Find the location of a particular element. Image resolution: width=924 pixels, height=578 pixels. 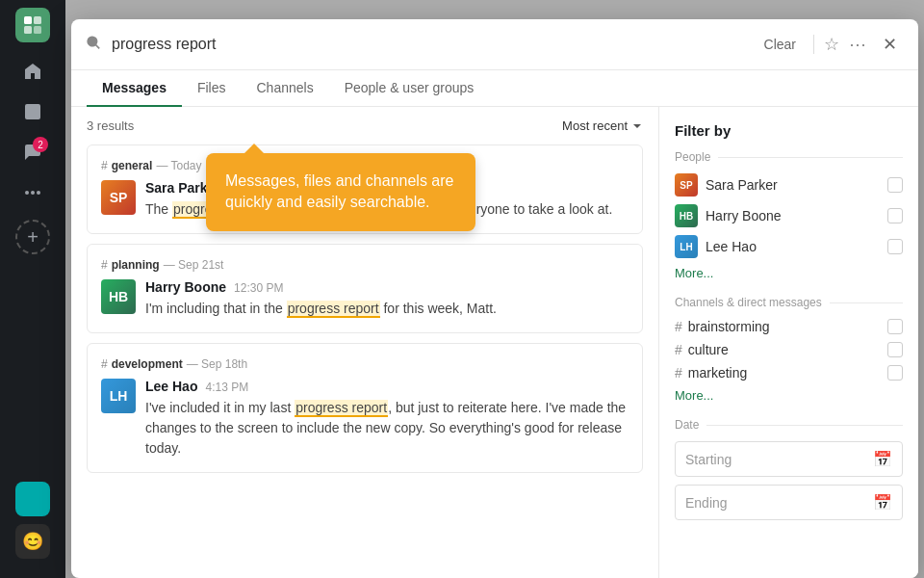

filter-title: Filter by is located at coordinates (789, 131).